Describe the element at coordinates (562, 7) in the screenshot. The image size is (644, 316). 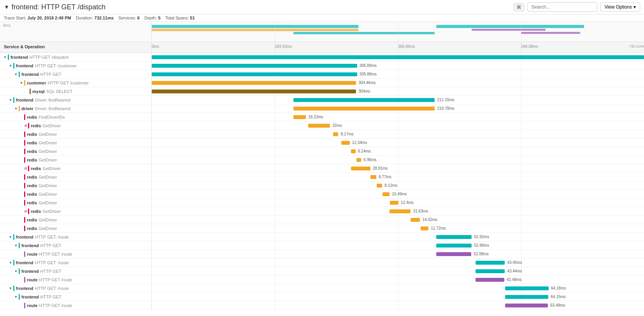
I see `search-input` at that location.